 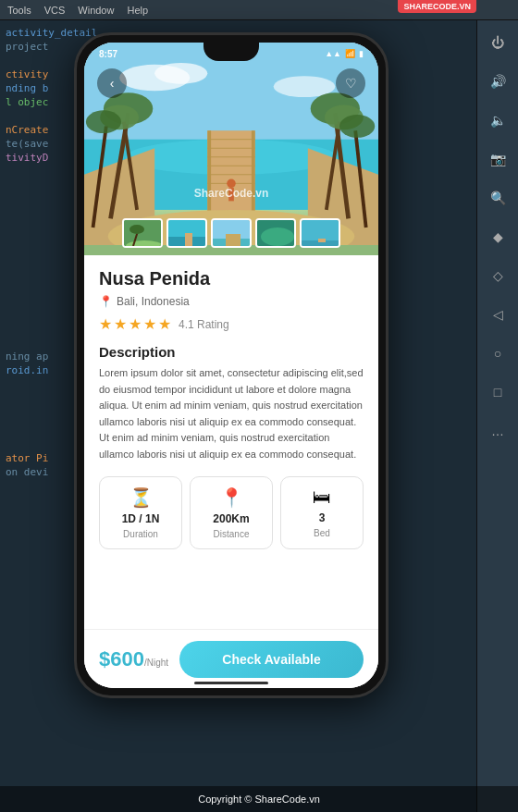 I want to click on menu-tools: Tools, so click(x=19, y=10).